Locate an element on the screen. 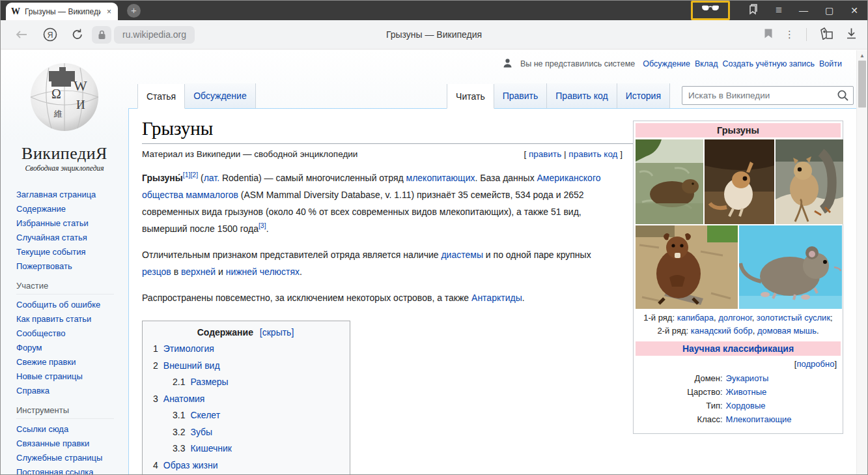  tab-Читать: Читать is located at coordinates (470, 96).